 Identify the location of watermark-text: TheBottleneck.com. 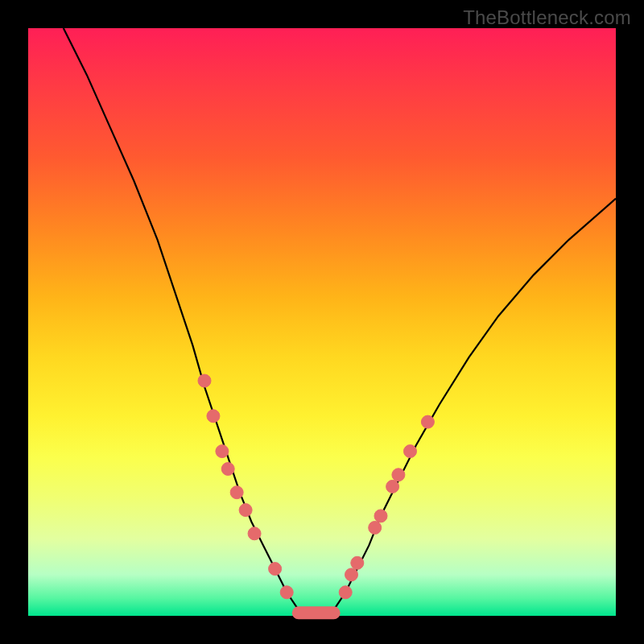
(547, 18).